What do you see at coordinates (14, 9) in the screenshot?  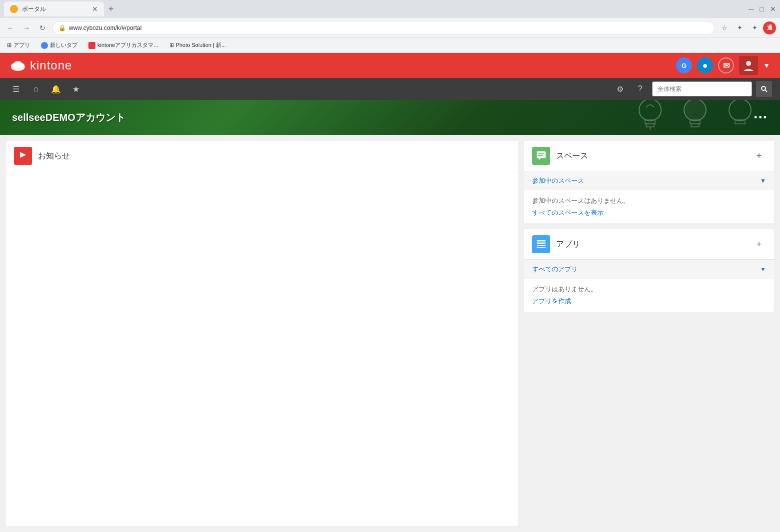 I see `tab-favicon` at bounding box center [14, 9].